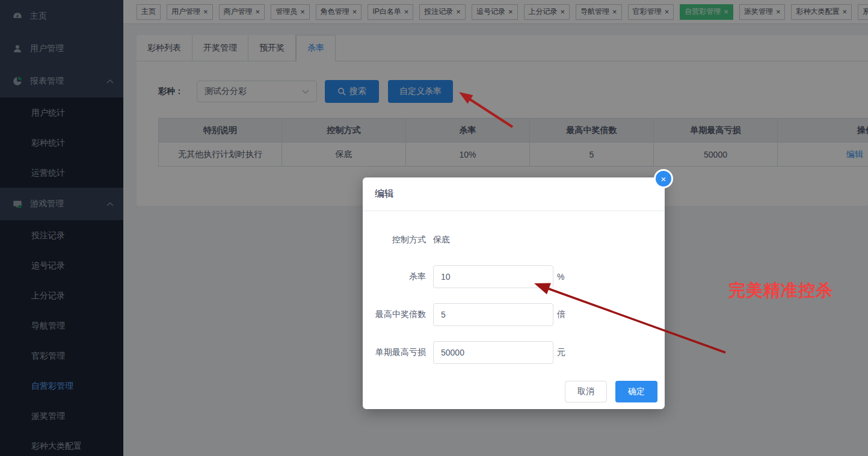 This screenshot has height=456, width=868. Describe the element at coordinates (514, 194) in the screenshot. I see `dialog-title: 编辑` at that location.